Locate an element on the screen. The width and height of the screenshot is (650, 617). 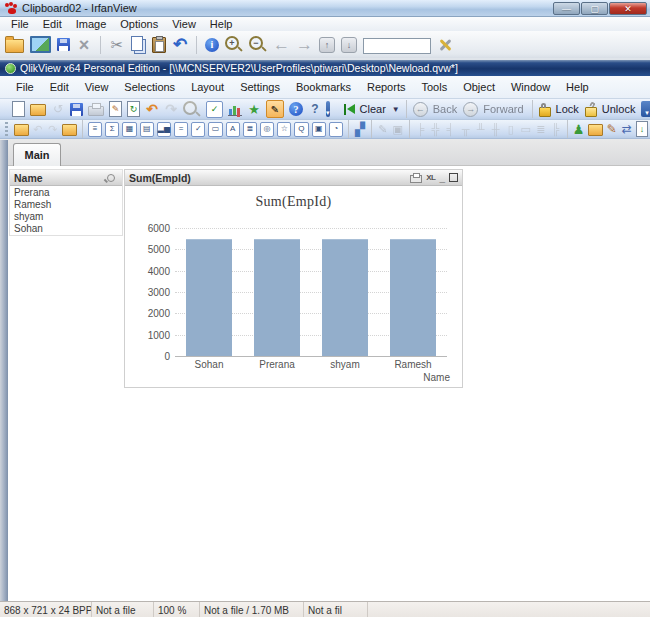
menu-view: View is located at coordinates (97, 87).